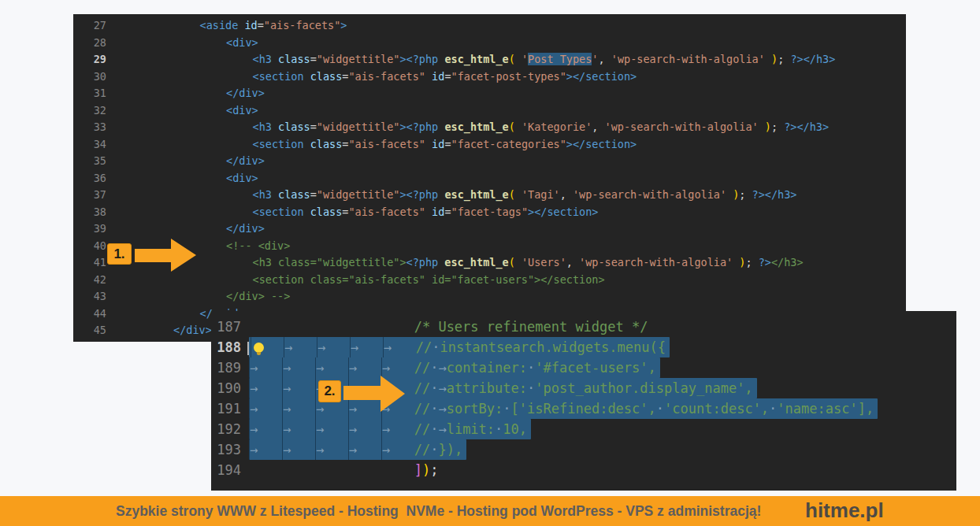  I want to click on code-token, so click(729, 194).